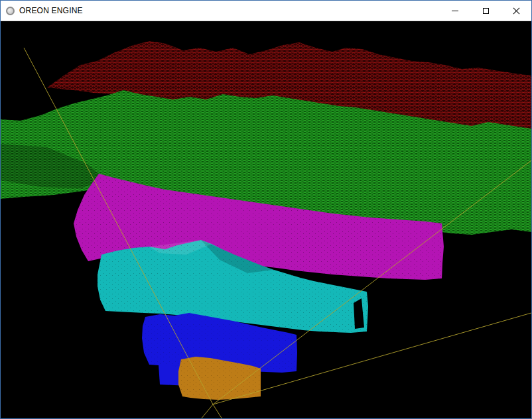  Describe the element at coordinates (486, 11) in the screenshot. I see `window-controls` at that location.